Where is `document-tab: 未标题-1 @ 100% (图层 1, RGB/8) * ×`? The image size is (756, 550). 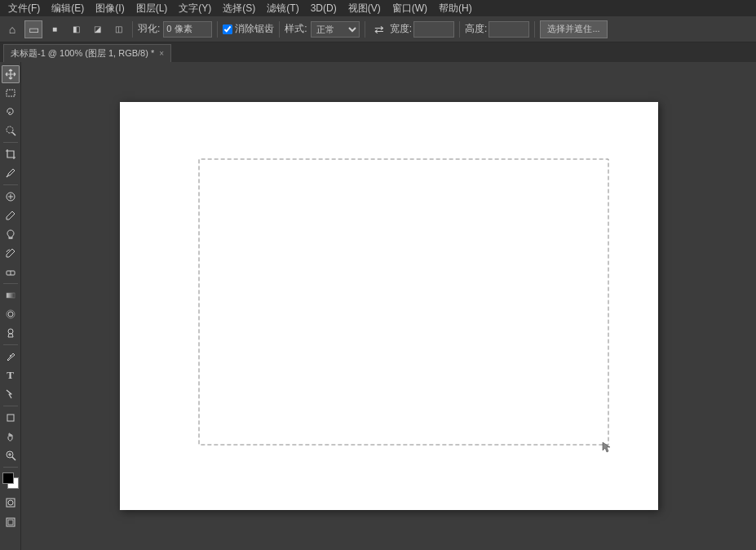
document-tab: 未标题-1 @ 100% (图层 1, RGB/8) * × is located at coordinates (87, 53).